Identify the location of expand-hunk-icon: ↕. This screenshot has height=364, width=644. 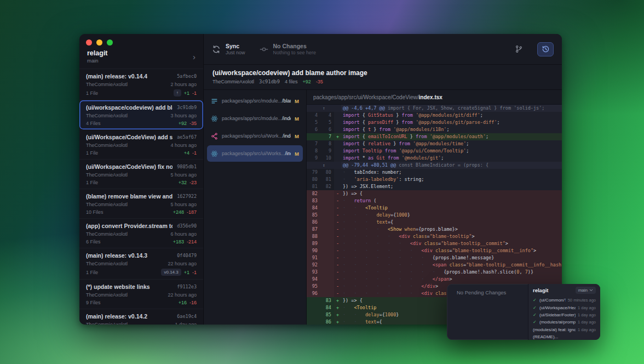
(324, 166).